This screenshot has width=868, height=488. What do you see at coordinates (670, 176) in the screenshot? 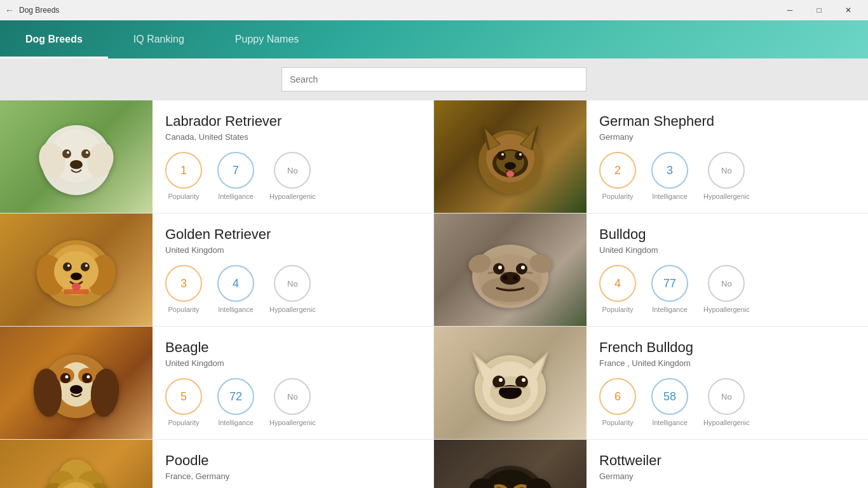
I see `intelligence-stat: 3 Intelligance` at bounding box center [670, 176].